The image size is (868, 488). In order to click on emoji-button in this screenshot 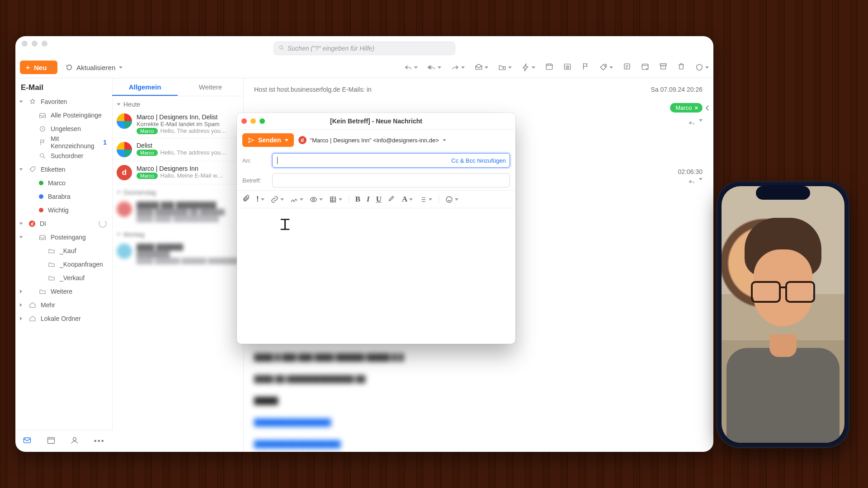, I will do `click(452, 200)`.